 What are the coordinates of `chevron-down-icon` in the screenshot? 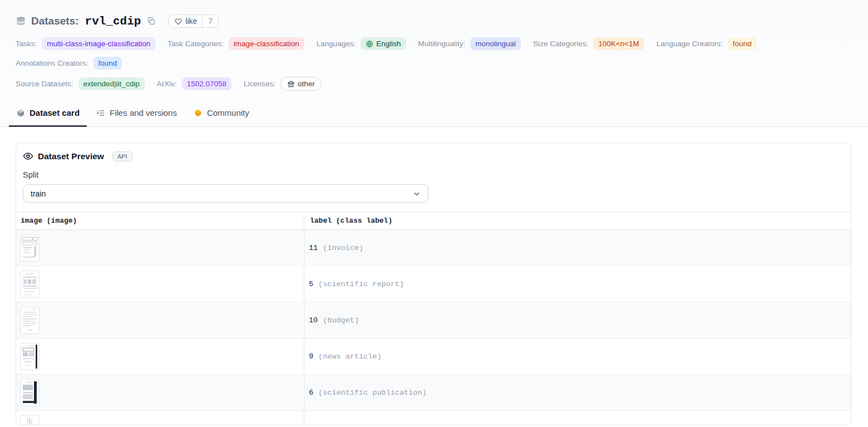 It's located at (417, 194).